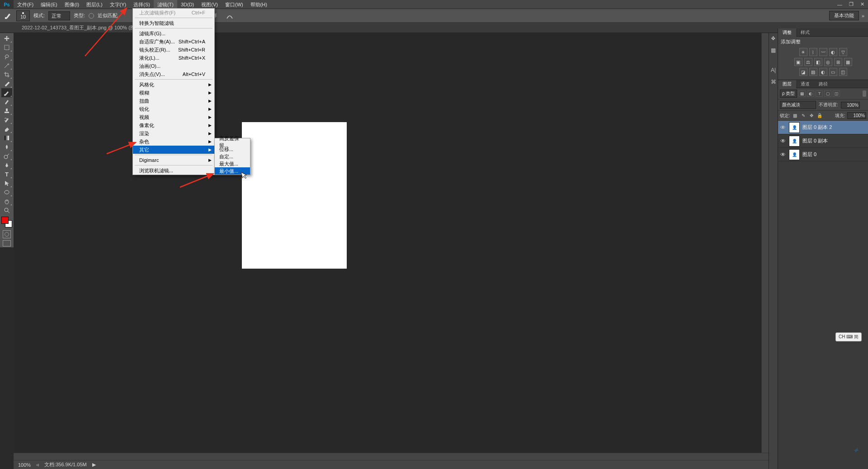  Describe the element at coordinates (8, 16) in the screenshot. I see `current-tool-icon` at that location.